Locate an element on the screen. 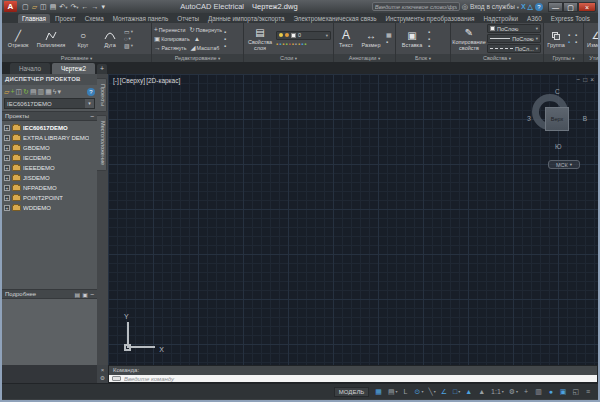  viewport-menu-control: [-] is located at coordinates (116, 80).